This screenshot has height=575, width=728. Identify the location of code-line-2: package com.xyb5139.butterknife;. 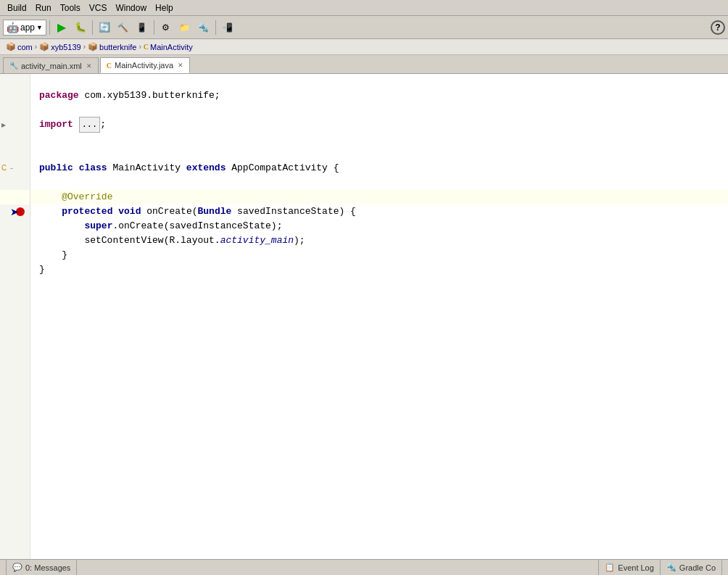
(379, 96).